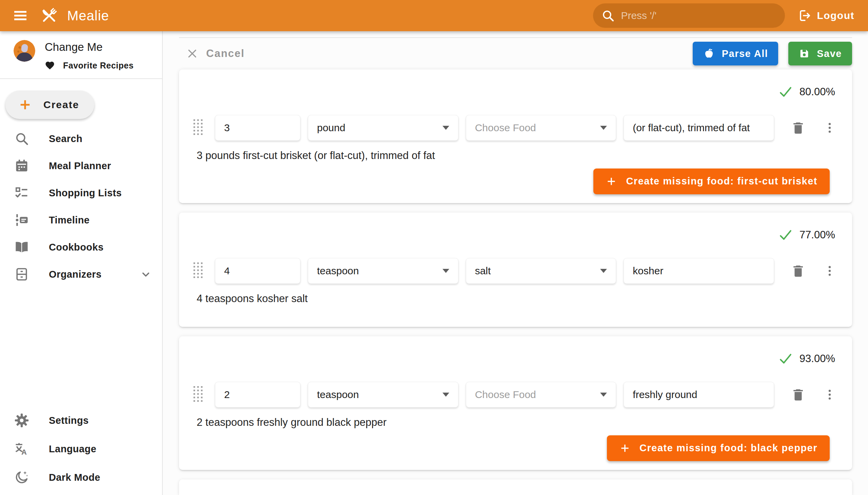 Image resolution: width=868 pixels, height=495 pixels. What do you see at coordinates (81, 451) in the screenshot?
I see `sidebar-footer-nav: Settings A Language` at bounding box center [81, 451].